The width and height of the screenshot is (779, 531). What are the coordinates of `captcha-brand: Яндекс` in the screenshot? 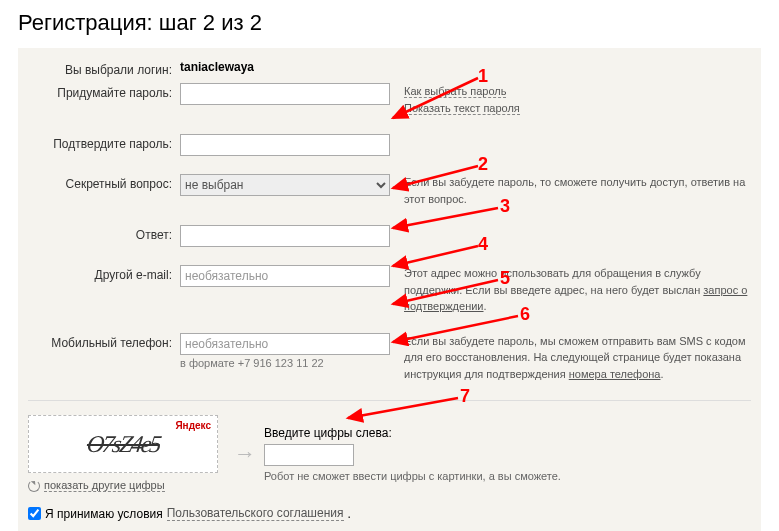 It's located at (193, 426).